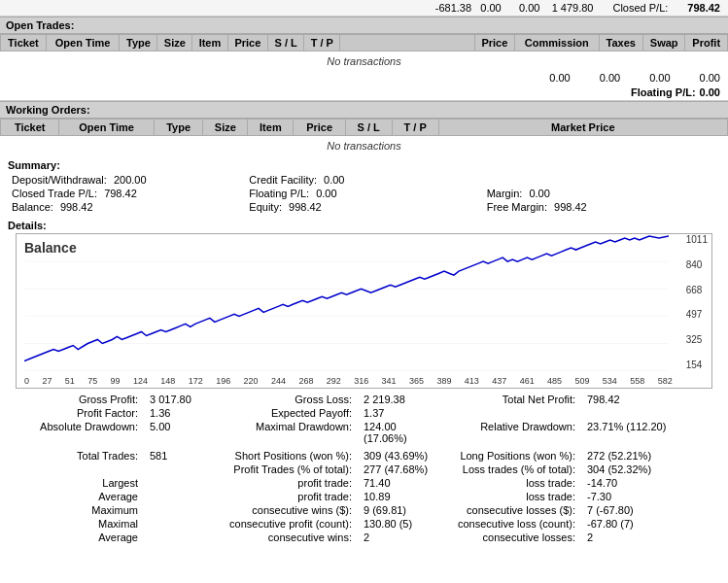  What do you see at coordinates (364, 180) in the screenshot?
I see `summary-row-1: Deposit/Withdrawal: 200.00 Credit Facili…` at bounding box center [364, 180].